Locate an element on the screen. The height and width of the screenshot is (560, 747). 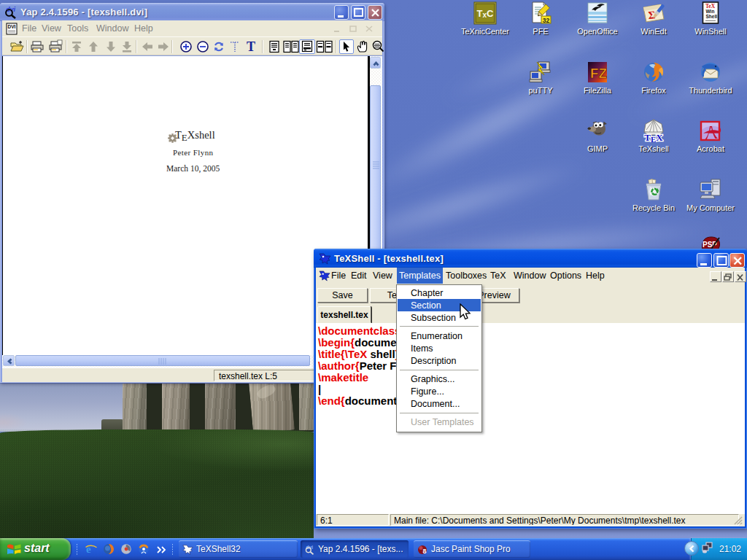
svg-text: dvi is located at coordinates (310, 547).